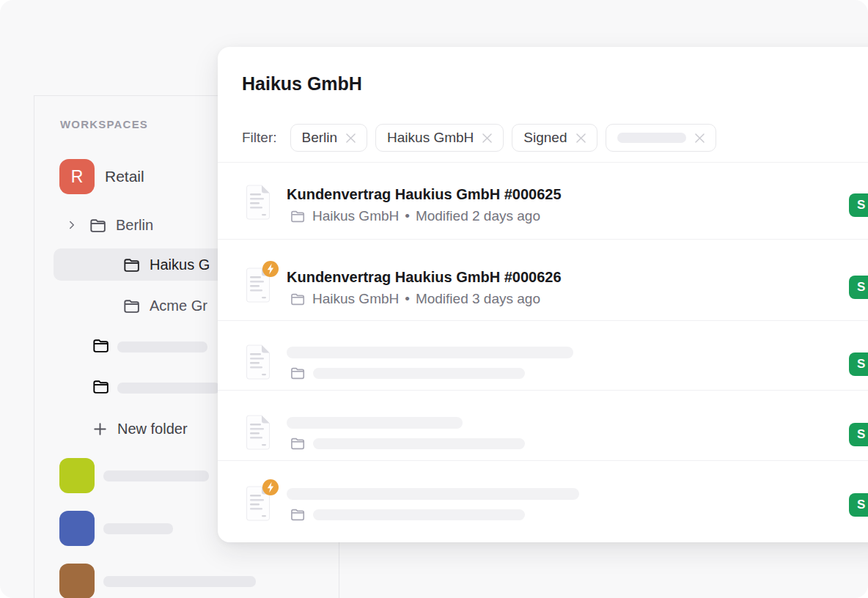 The width and height of the screenshot is (868, 598). What do you see at coordinates (540, 193) in the screenshot?
I see `document-row: Kundenvertrag Haukius GmbH #000625 Haiku…` at bounding box center [540, 193].